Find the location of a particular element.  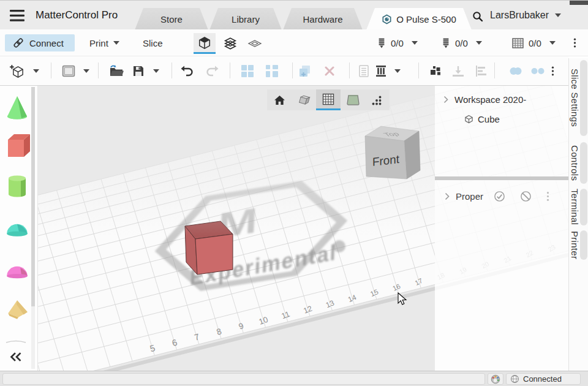

shape-dome-pink-thumbnail is located at coordinates (18, 268).